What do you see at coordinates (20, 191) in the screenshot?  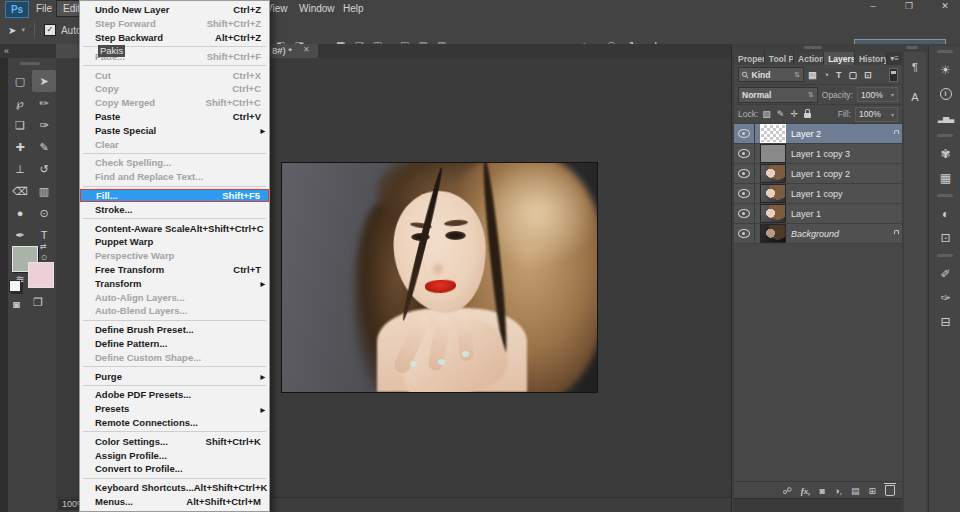 I see `eraser-tool: ⌫` at bounding box center [20, 191].